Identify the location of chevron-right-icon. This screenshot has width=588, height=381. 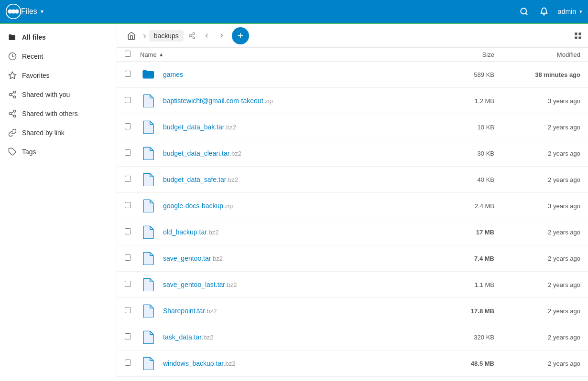
(222, 35).